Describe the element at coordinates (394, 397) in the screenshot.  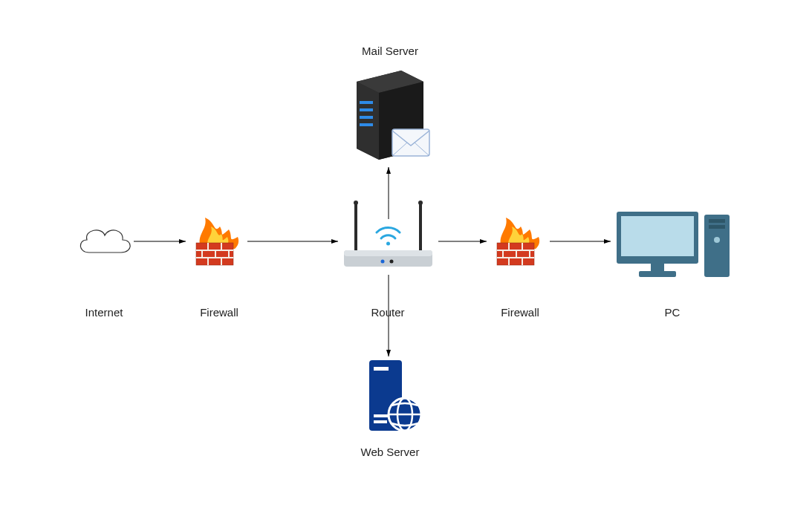
I see `node-webserver` at that location.